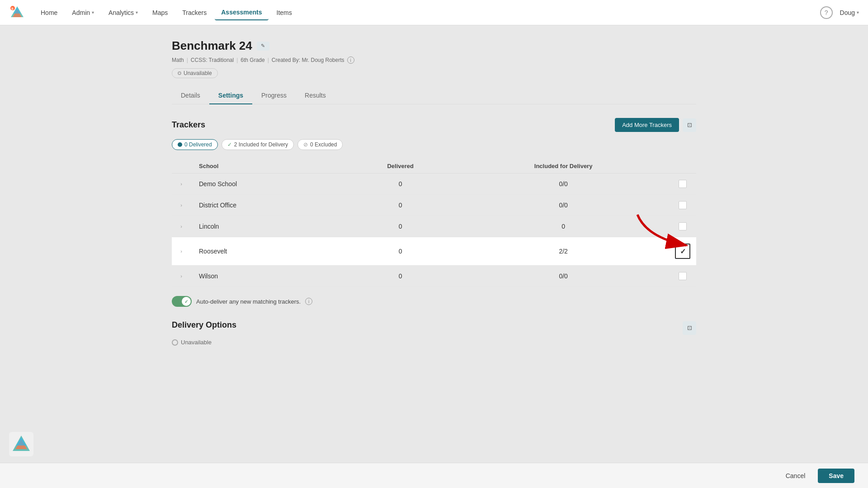 This screenshot has width=868, height=488. What do you see at coordinates (269, 205) in the screenshot?
I see `school-cell: District Office` at bounding box center [269, 205].